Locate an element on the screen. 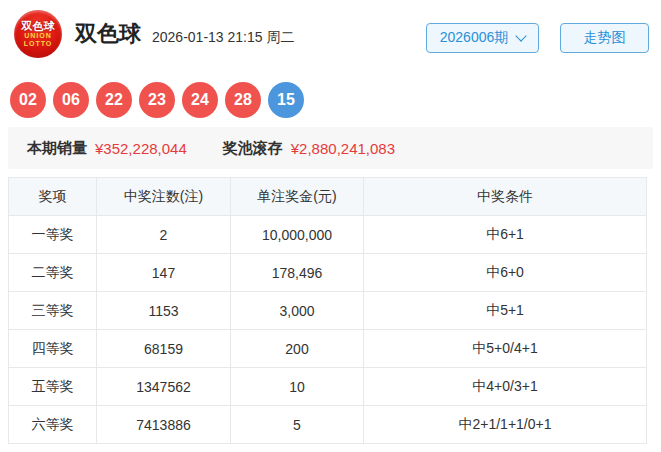 The width and height of the screenshot is (661, 452). prize-table-header-row: 奖项 中奖注数(注) 单注奖金(元) 中奖条件 is located at coordinates (328, 197).